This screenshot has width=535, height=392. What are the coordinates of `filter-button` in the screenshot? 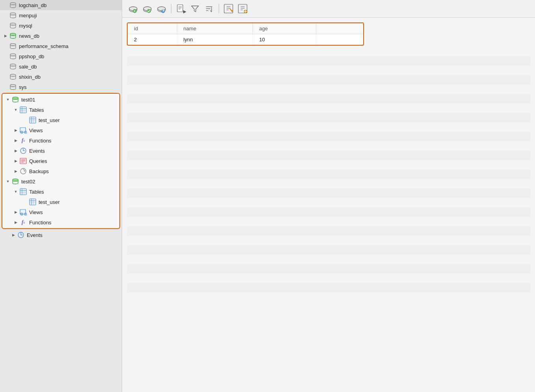 It's located at (195, 9).